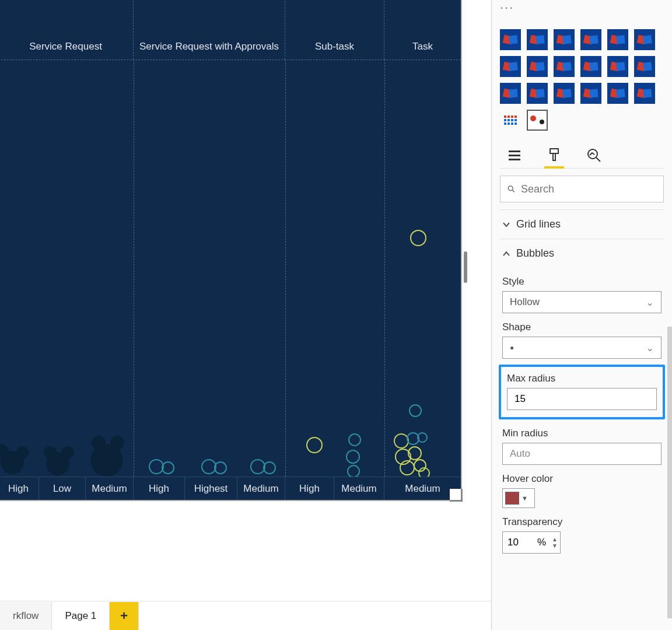  What do you see at coordinates (80, 616) in the screenshot?
I see `page-tab-active: Page 1` at bounding box center [80, 616].